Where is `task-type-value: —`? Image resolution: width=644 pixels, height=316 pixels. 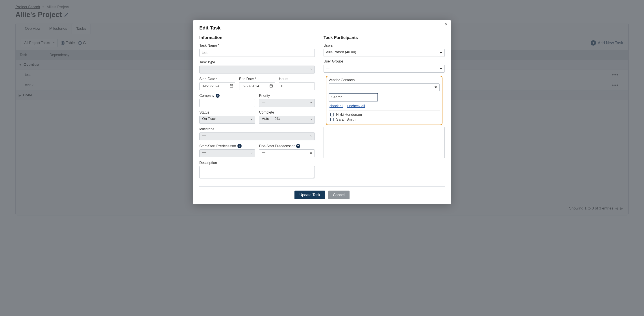 task-type-value: — is located at coordinates (204, 68).